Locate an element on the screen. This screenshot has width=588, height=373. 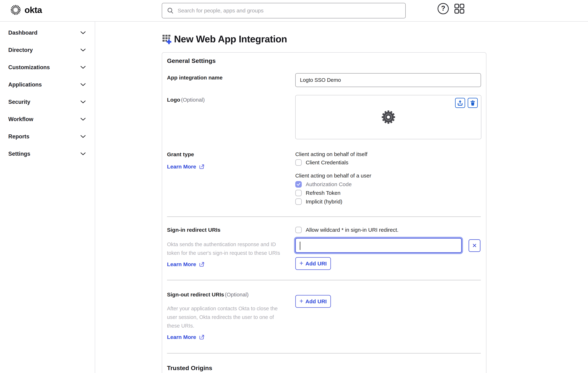
checkbox-row-implicit-hybrid: Implicit (hybrid) is located at coordinates (319, 202).